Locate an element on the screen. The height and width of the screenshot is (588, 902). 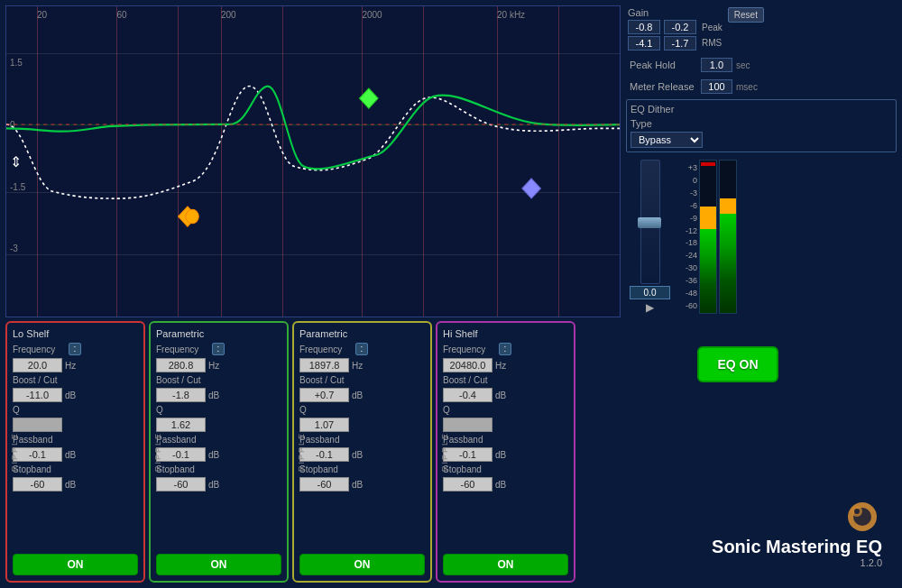
peak-label: Peak is located at coordinates (713, 27).